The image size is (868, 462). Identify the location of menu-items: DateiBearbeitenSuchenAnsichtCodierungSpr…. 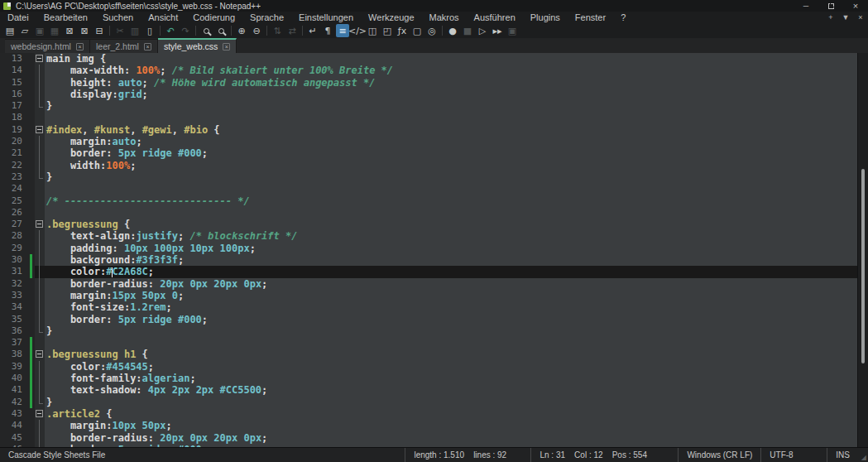
(316, 17).